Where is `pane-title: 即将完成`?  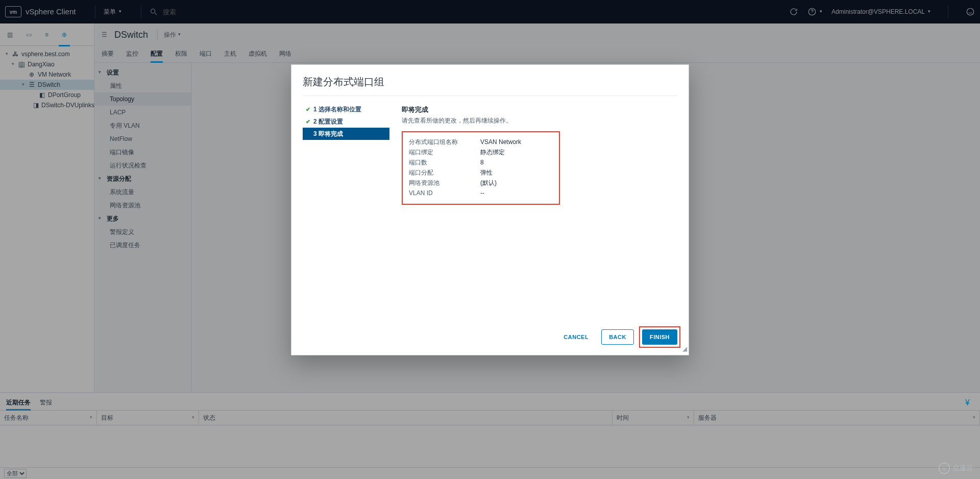
pane-title: 即将完成 is located at coordinates (540, 110).